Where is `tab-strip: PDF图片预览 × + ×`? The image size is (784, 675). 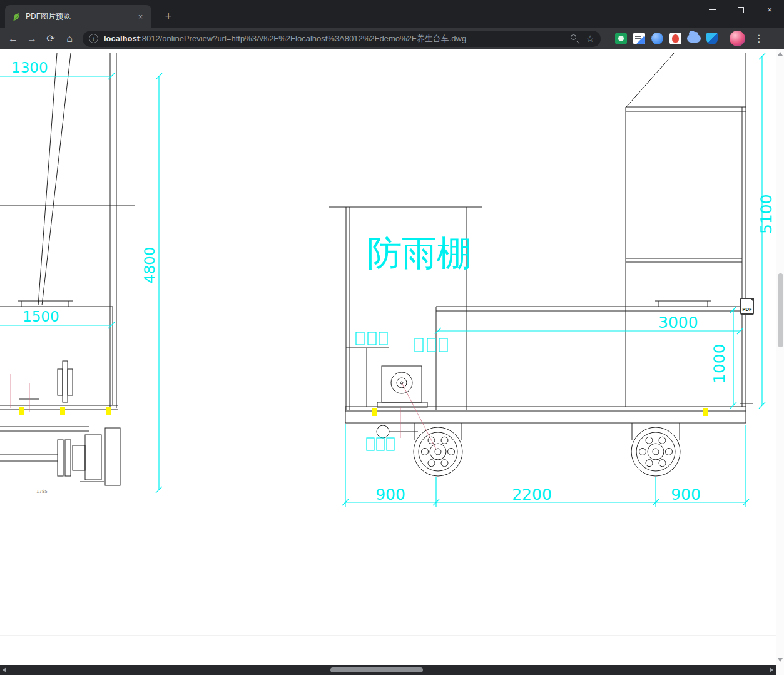 tab-strip: PDF图片预览 × + × is located at coordinates (392, 14).